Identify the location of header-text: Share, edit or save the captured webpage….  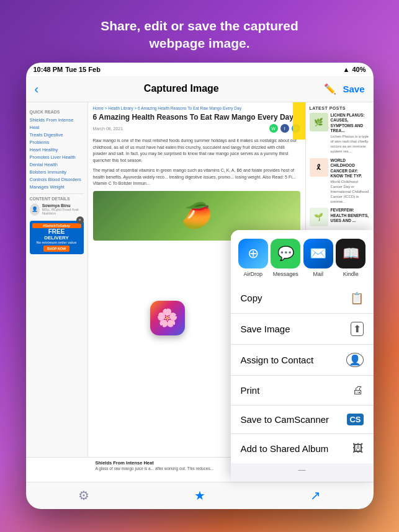
(200, 35).